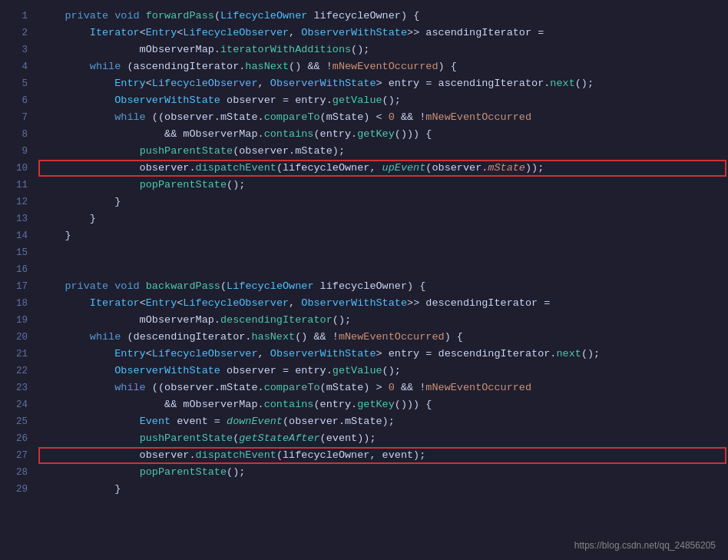  I want to click on code-line: 7 while ((observer.mState.compareTo(mSta…, so click(364, 118).